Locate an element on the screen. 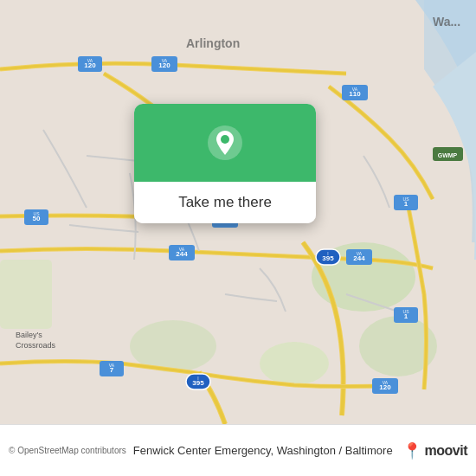  svg-text: Arlington is located at coordinates (213, 43).